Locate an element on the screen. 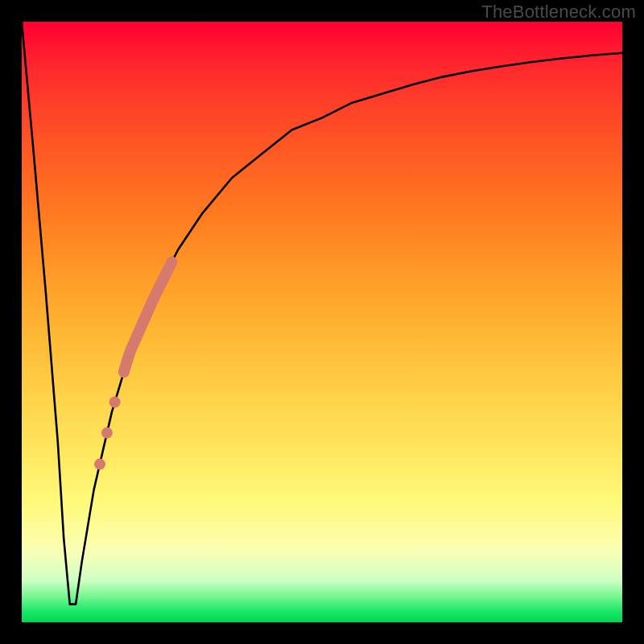  highlight-segment is located at coordinates (148, 317).